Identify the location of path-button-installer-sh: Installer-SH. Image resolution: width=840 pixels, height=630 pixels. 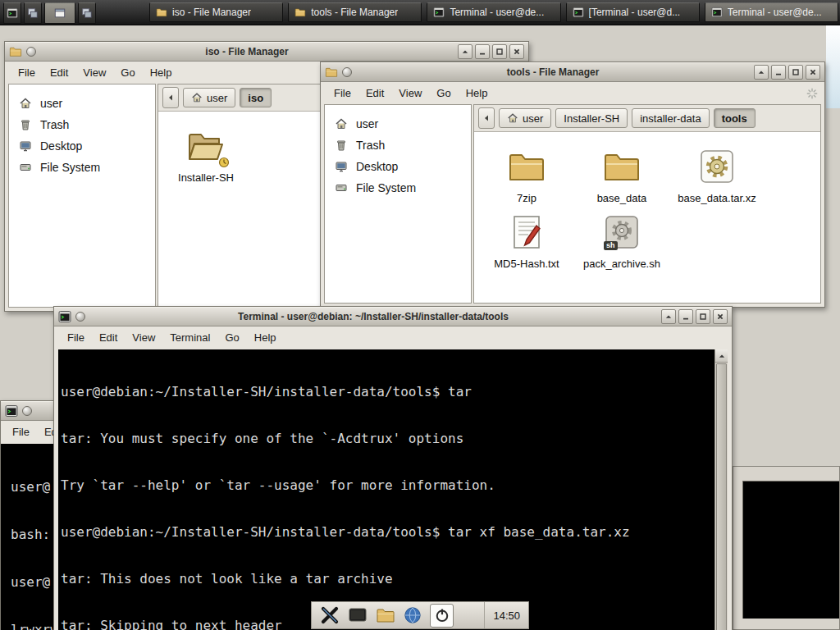
(591, 118).